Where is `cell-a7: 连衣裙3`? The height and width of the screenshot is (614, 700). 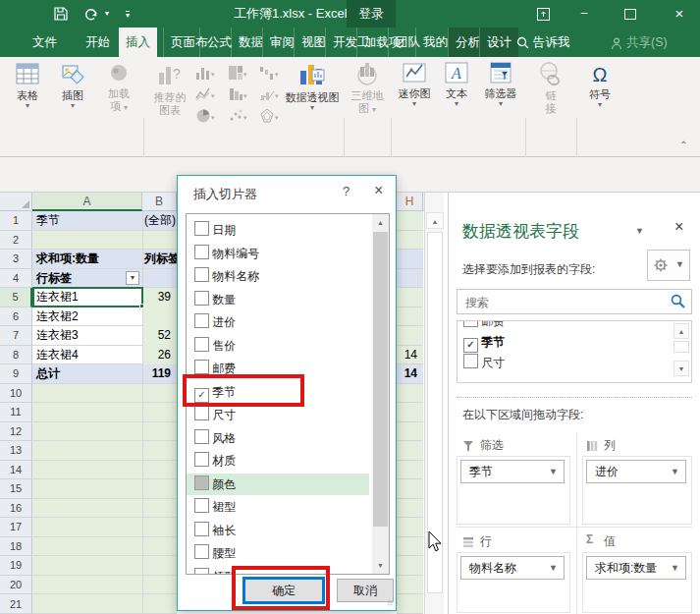 cell-a7: 连衣裙3 is located at coordinates (57, 336).